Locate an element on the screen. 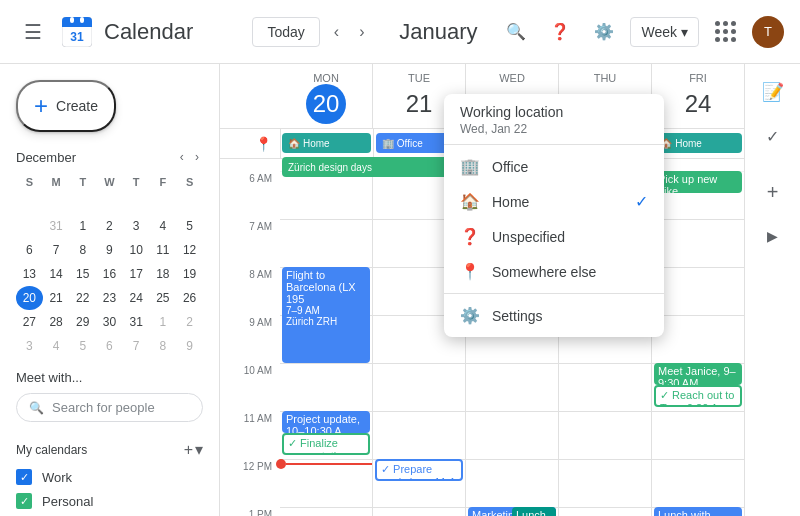 The image size is (800, 516). my-calendars-header: My calendars + ▾ is located at coordinates (110, 450).